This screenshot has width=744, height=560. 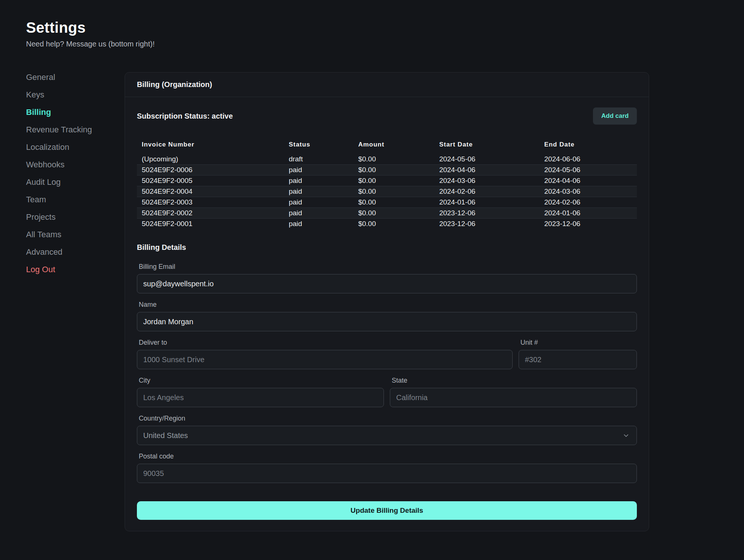 I want to click on page-title: Settings, so click(x=372, y=28).